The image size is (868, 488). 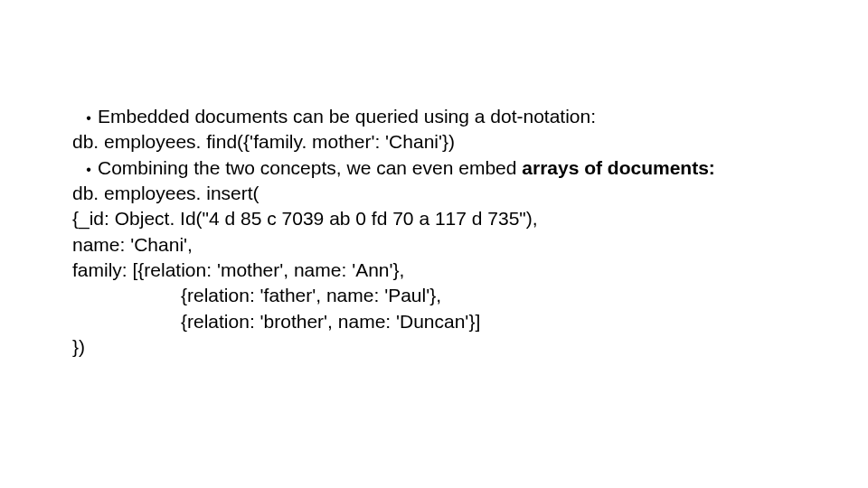 I want to click on code-line-4: name: 'Chani',, so click(x=434, y=245).